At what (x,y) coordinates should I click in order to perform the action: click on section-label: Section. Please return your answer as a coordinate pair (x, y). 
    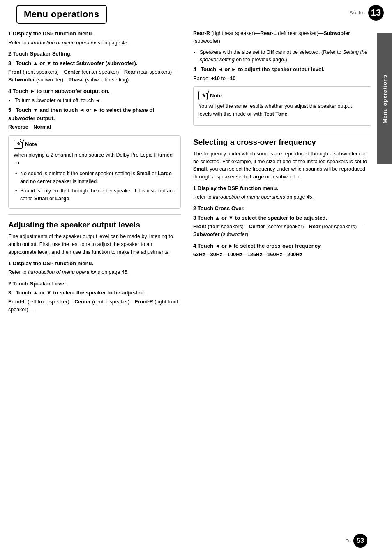
    Looking at the image, I should click on (357, 13).